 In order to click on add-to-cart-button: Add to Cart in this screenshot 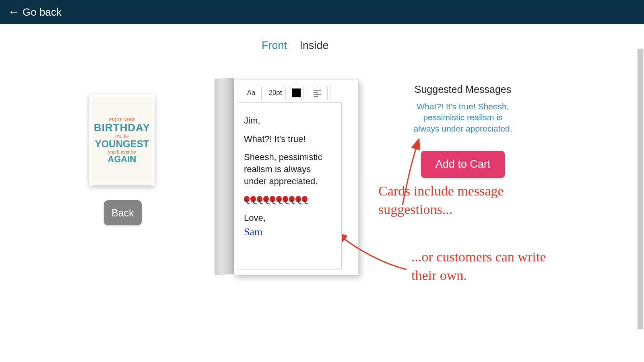, I will do `click(463, 164)`.